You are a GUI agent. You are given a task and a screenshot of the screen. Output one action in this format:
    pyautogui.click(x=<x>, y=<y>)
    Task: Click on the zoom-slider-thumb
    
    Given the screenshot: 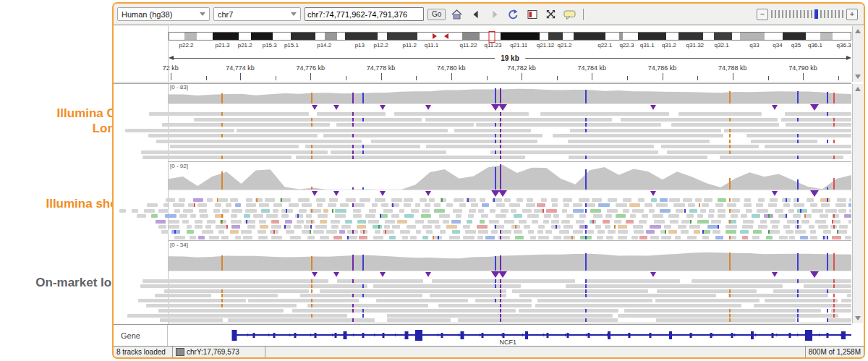 What is the action you would take?
    pyautogui.click(x=816, y=14)
    